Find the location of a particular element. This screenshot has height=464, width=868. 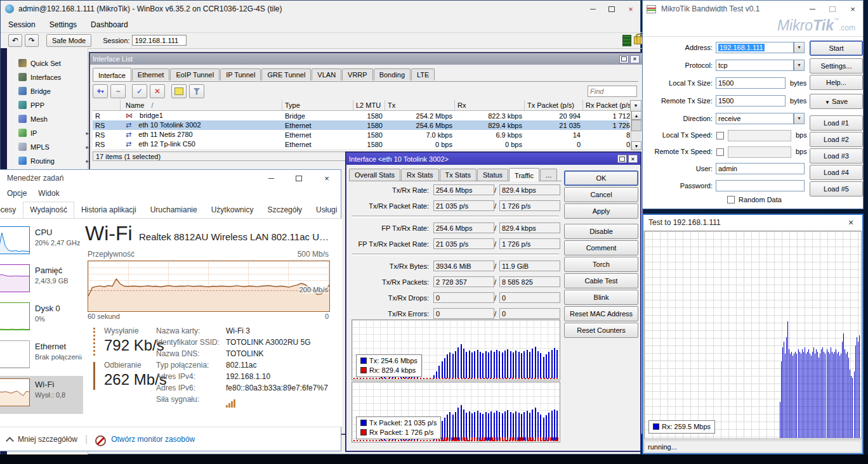

address-combo: 192.168.1.111 is located at coordinates (755, 48).